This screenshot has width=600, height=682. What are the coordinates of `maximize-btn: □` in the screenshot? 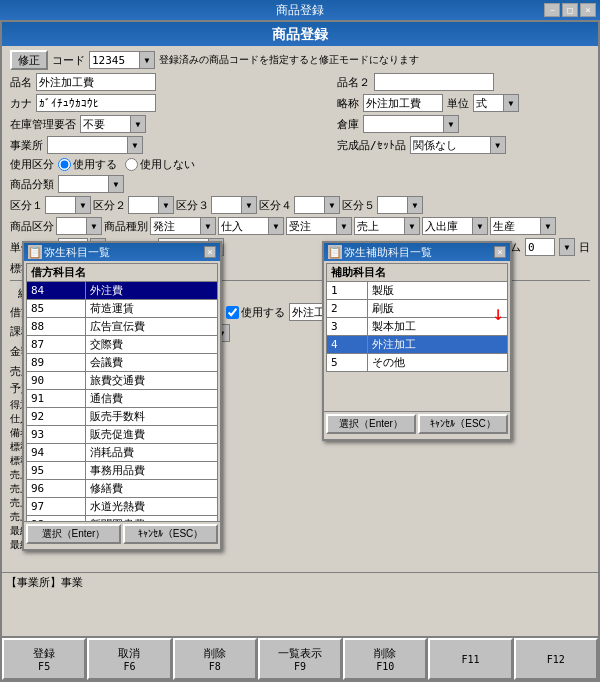 It's located at (570, 10).